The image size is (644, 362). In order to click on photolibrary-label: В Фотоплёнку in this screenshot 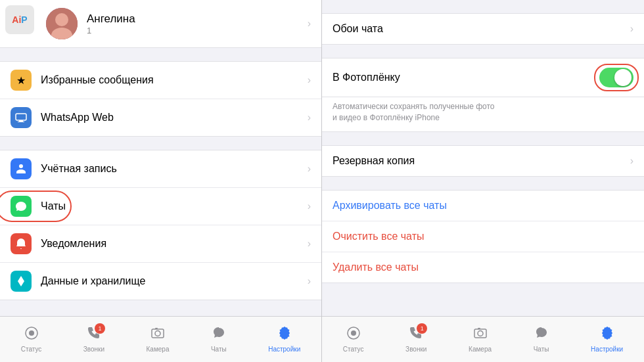, I will do `click(466, 78)`.